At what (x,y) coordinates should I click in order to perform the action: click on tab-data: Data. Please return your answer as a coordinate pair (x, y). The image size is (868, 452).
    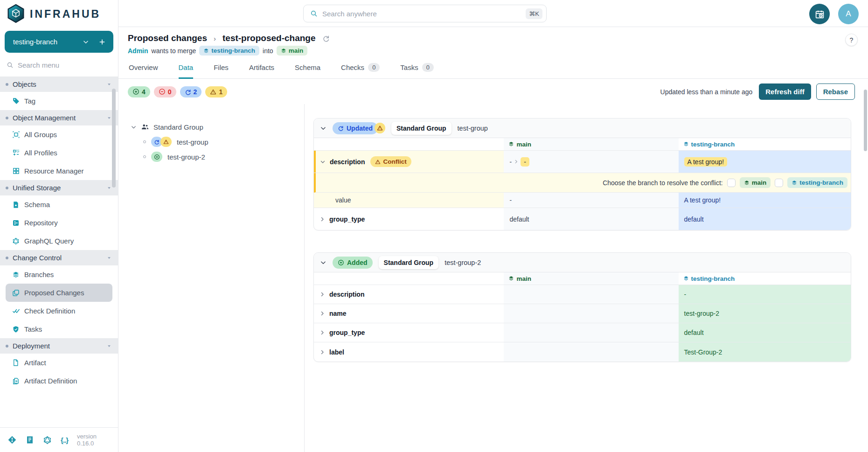
    Looking at the image, I should click on (186, 71).